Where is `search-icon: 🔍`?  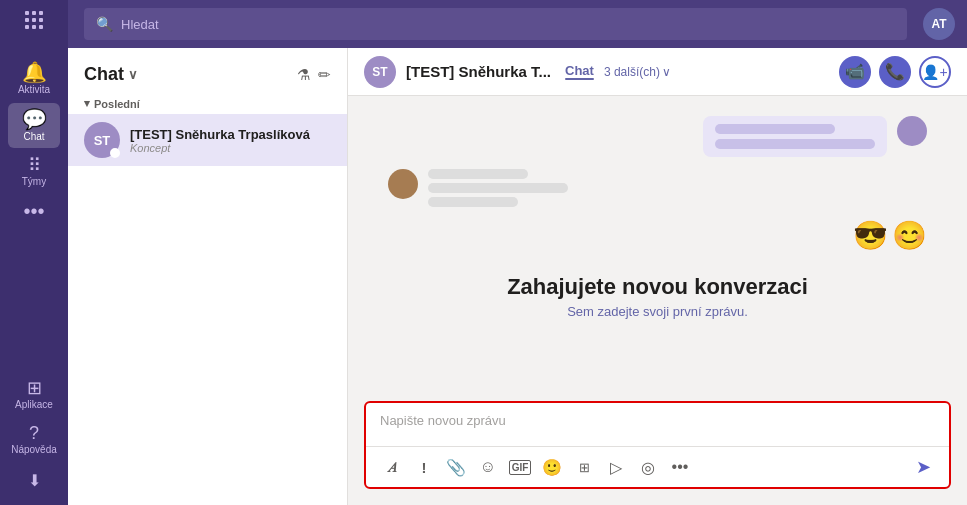
search-icon: 🔍 is located at coordinates (104, 24).